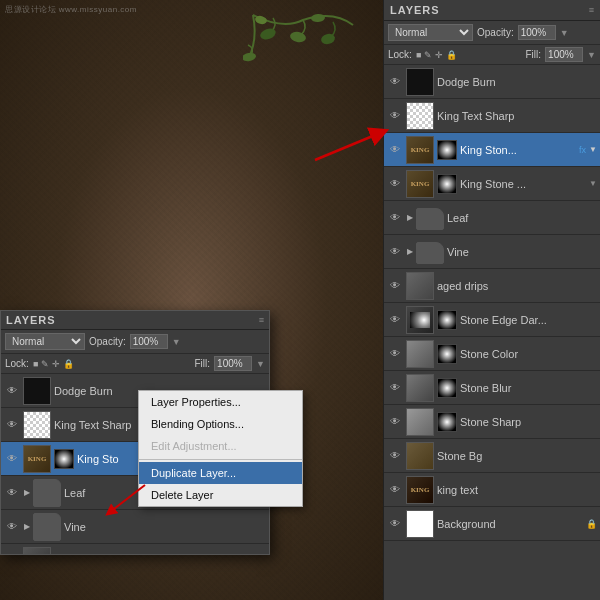  I want to click on layer-stone-bg: 👁 Stone Bg, so click(492, 456).